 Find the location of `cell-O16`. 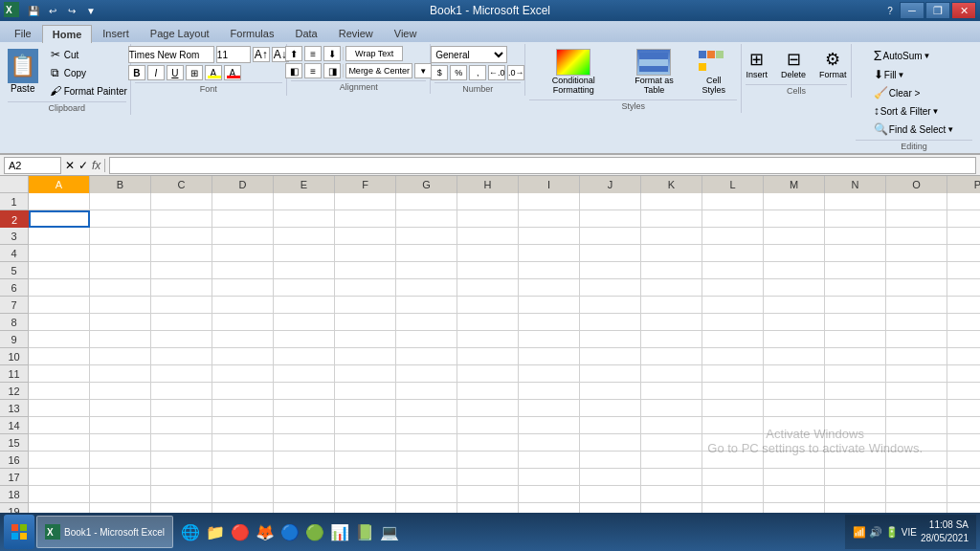

cell-O16 is located at coordinates (917, 460).